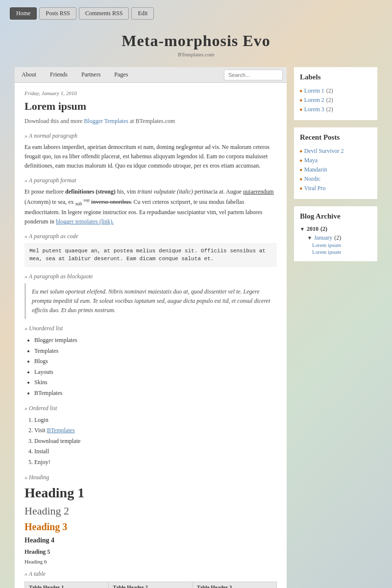  I want to click on post-title: Lorem ipsum, so click(151, 106).